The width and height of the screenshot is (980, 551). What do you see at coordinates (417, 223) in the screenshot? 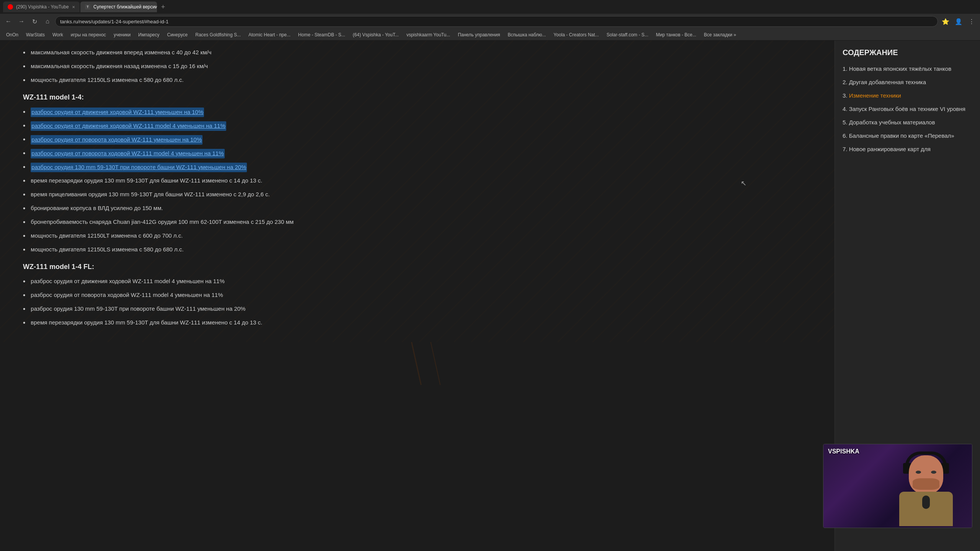
I see `s1-item-9: бронепробиваемость снаряда Chuan jian-41…` at bounding box center [417, 223].